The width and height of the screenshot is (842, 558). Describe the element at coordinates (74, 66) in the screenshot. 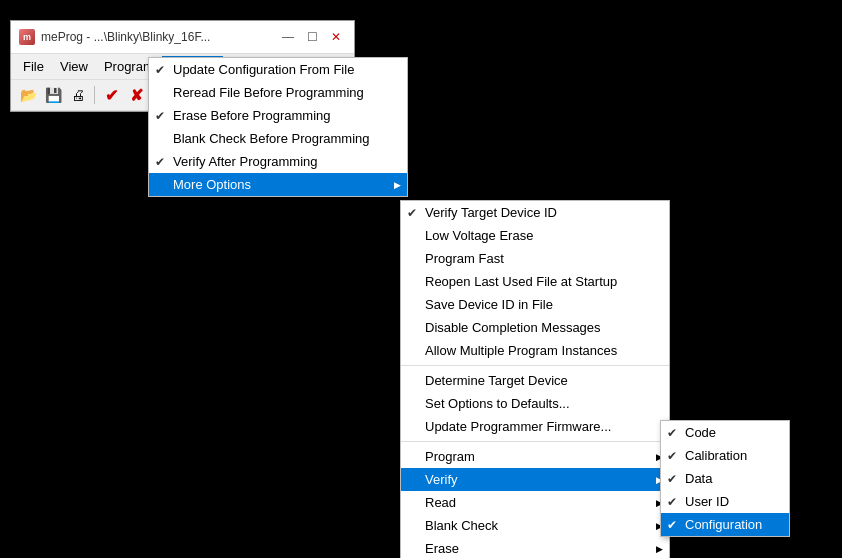

I see `menu-view: View` at that location.